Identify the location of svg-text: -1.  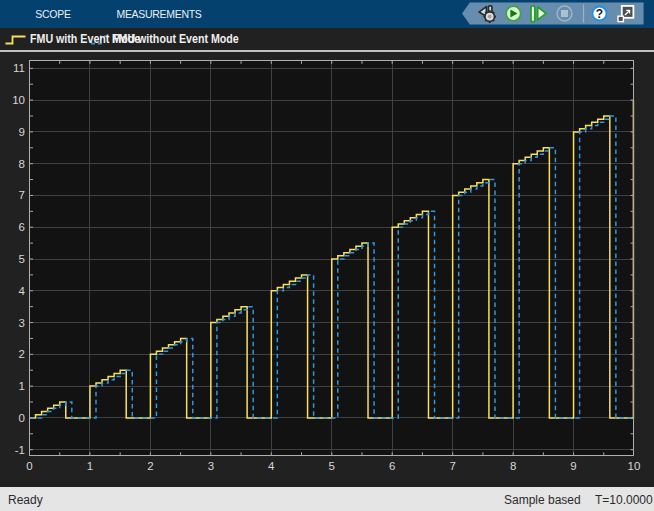
(20, 450).